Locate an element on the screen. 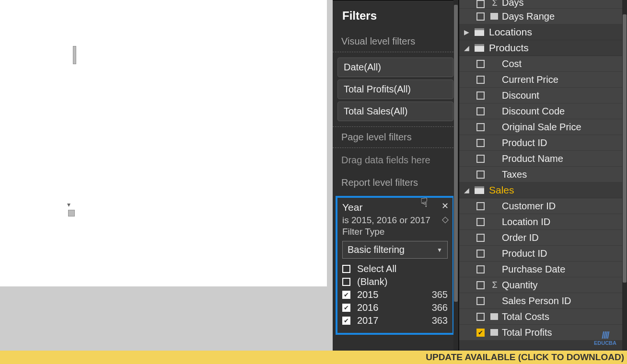 Image resolution: width=627 pixels, height=364 pixels. filter-type-value: Basic filtering is located at coordinates (376, 250).